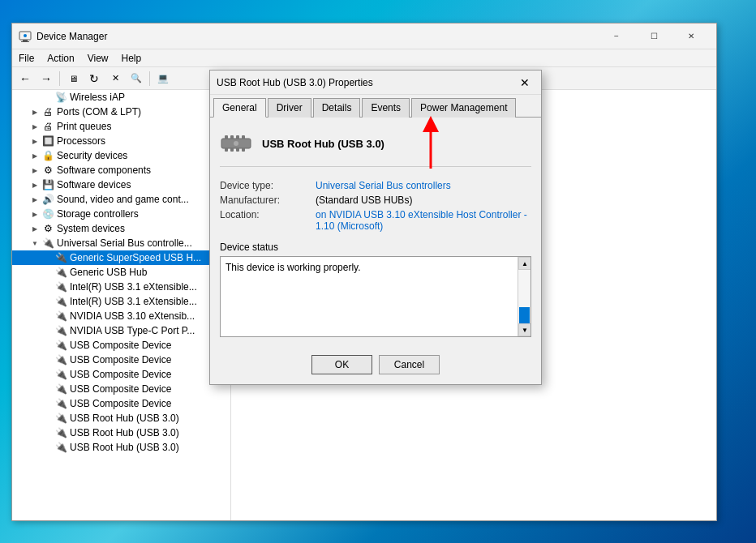  I want to click on dialog-title: USB Root Hub (USB 3.0) Properties, so click(366, 83).